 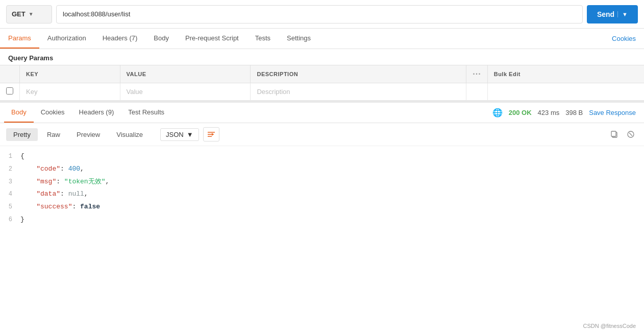 I want to click on cookies-link: Cookies, so click(x=624, y=39).